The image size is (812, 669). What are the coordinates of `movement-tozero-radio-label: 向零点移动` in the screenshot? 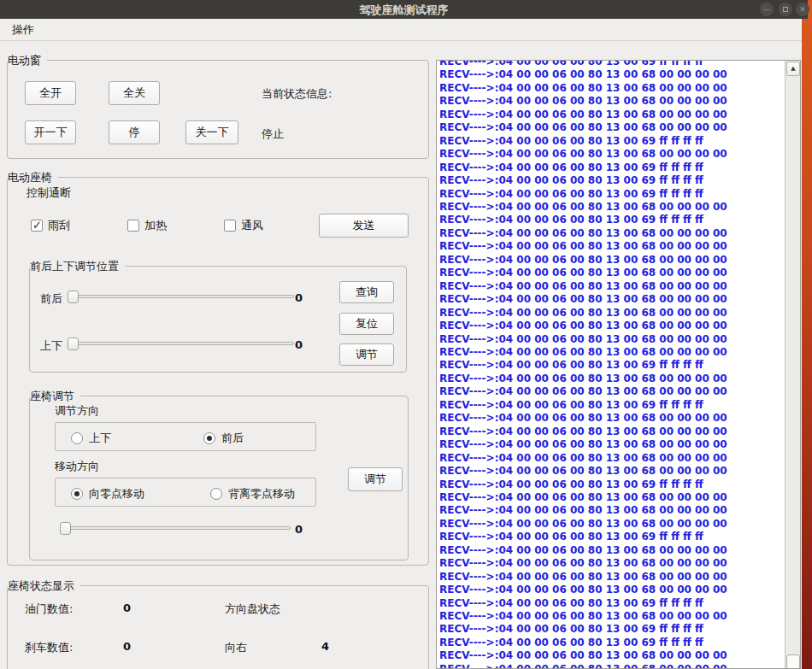 It's located at (116, 494).